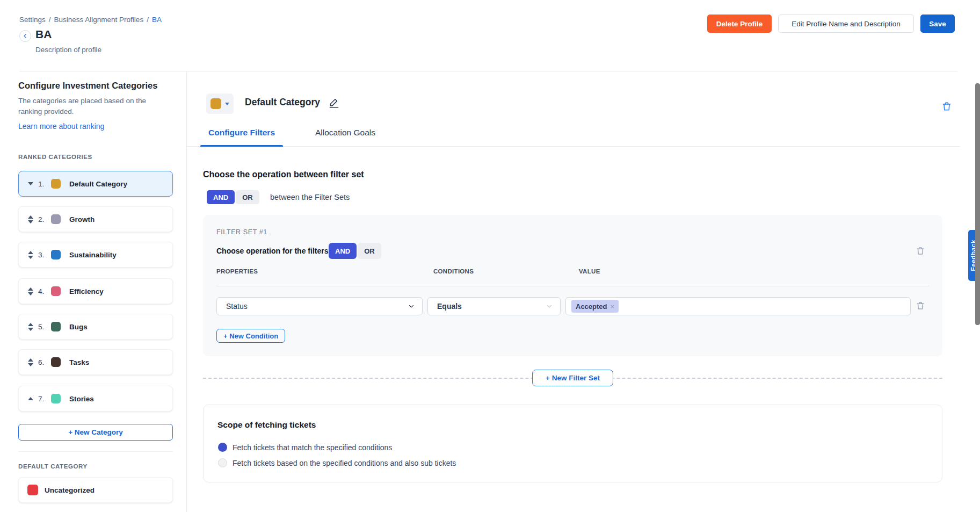 The image size is (980, 512). Describe the element at coordinates (977, 204) in the screenshot. I see `scrollbar-thumb` at that location.